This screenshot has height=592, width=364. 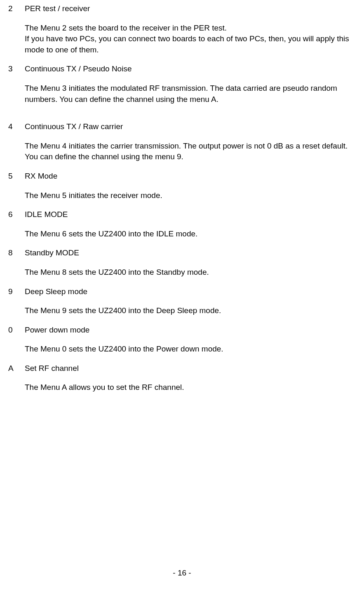 What do you see at coordinates (182, 253) in the screenshot?
I see `menu-item-header: 8Standby MODE` at bounding box center [182, 253].